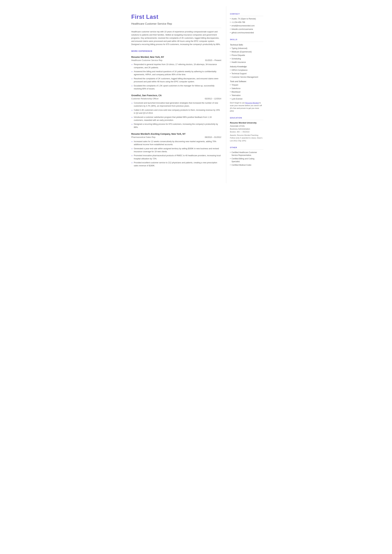 The width and height of the screenshot is (392, 554). What do you see at coordinates (247, 148) in the screenshot?
I see `other-title: OTHER` at bounding box center [247, 148].